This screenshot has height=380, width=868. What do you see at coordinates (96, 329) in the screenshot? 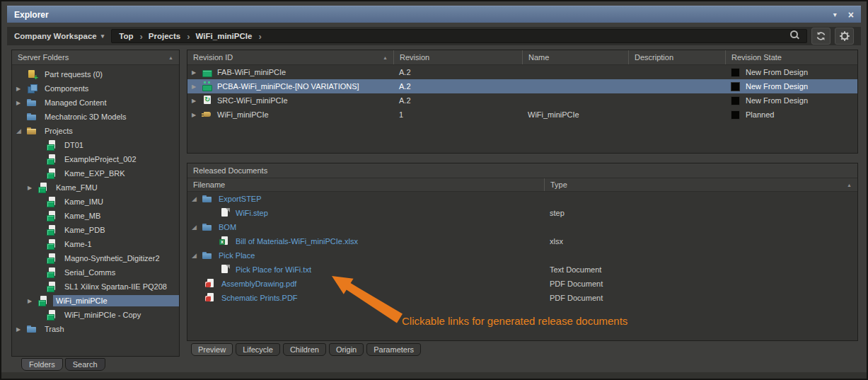
I see `tree-item-trash: Trash` at bounding box center [96, 329].